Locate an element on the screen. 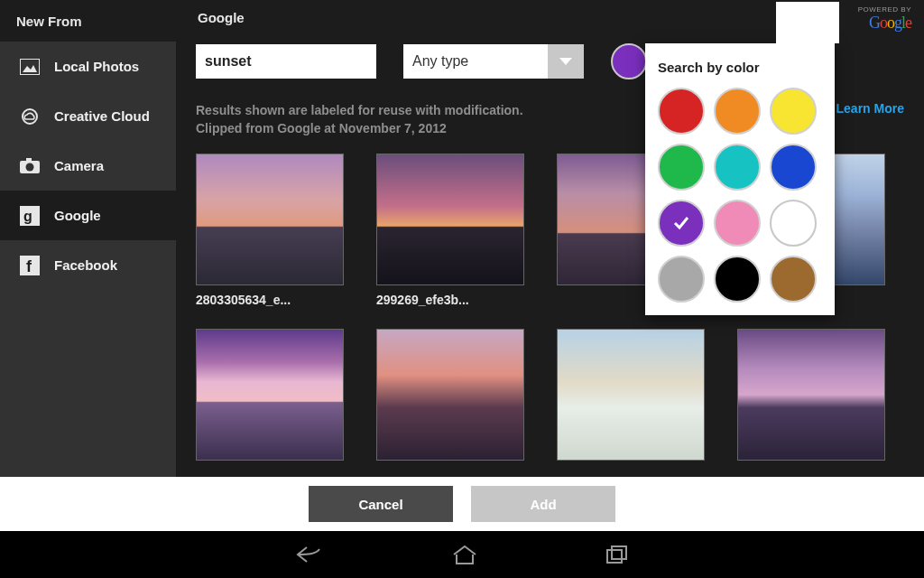 The width and height of the screenshot is (924, 578). sidebar-item-label: Creative Cloud is located at coordinates (102, 116).